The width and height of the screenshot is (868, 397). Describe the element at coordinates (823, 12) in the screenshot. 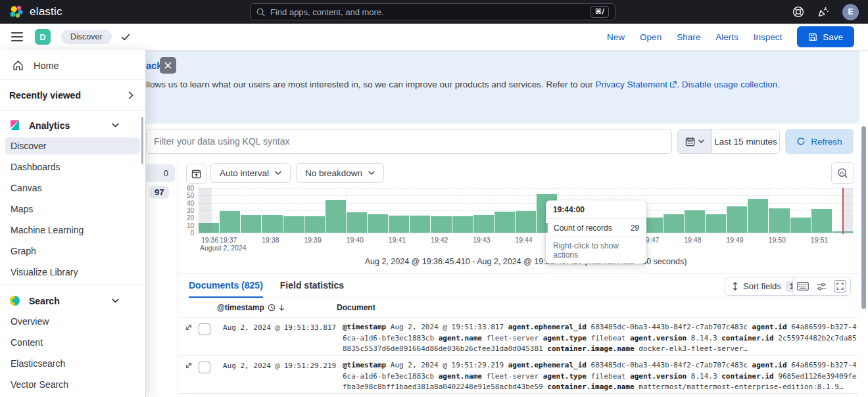

I see `news-feed-button` at that location.